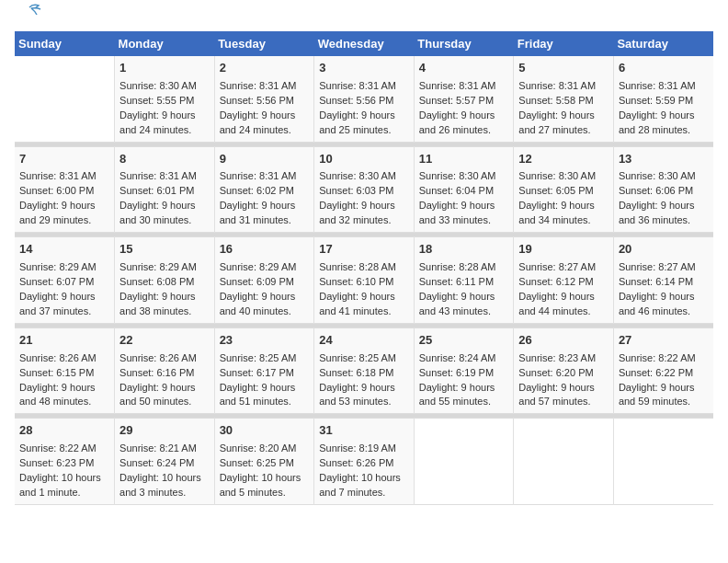 The image size is (728, 563). Describe the element at coordinates (165, 160) in the screenshot. I see `day-number: 8` at that location.